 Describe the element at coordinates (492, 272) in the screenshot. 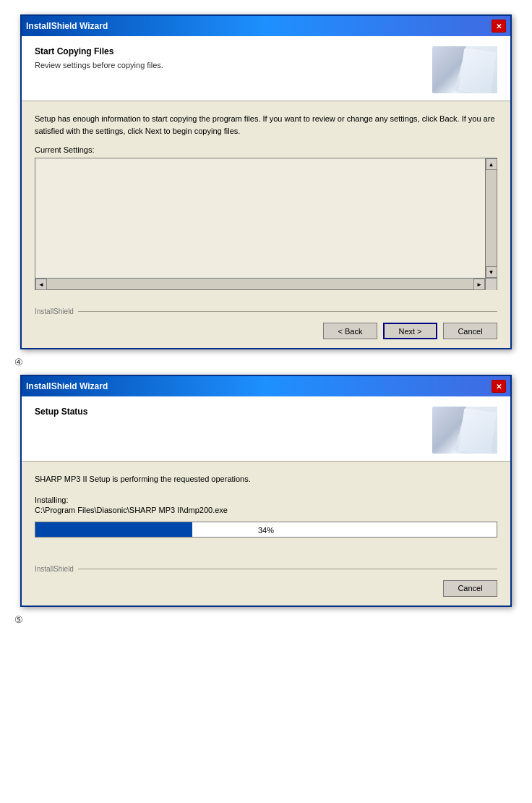

I see `scroll-down-btn-4: ▼` at that location.